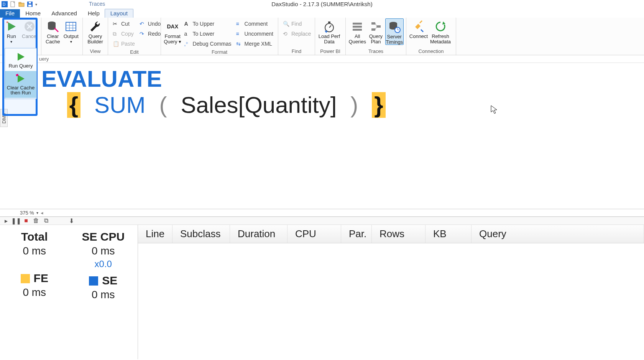 The height and width of the screenshot is (360, 644). I want to click on clear-cache-then-run-item: Clear Cache then Run, so click(21, 84).